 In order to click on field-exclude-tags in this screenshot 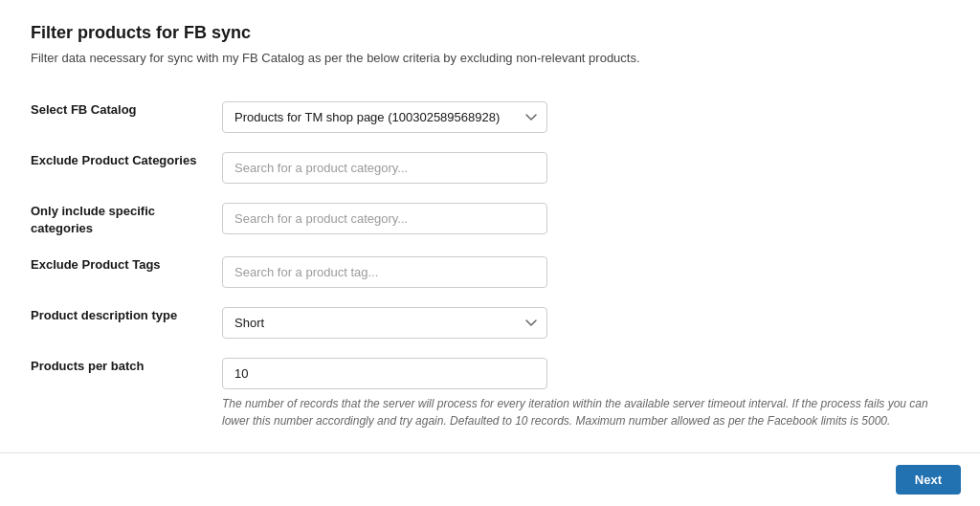, I will do `click(586, 272)`.